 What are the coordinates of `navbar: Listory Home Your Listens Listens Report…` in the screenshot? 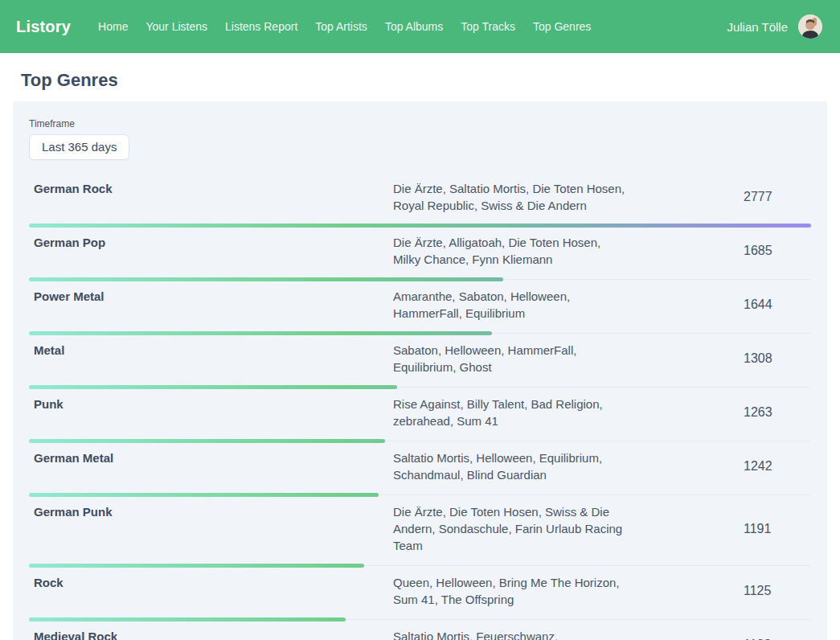 It's located at (420, 27).